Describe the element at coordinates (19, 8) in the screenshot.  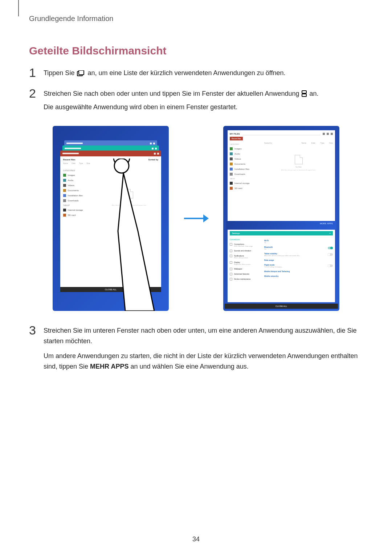
I see `margin-rule` at that location.